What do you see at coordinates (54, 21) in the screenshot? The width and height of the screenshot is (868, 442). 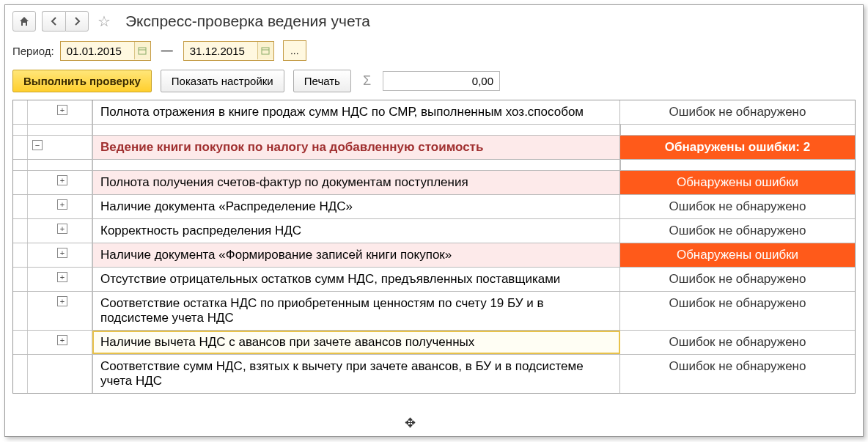 I see `arrow-left-icon` at bounding box center [54, 21].